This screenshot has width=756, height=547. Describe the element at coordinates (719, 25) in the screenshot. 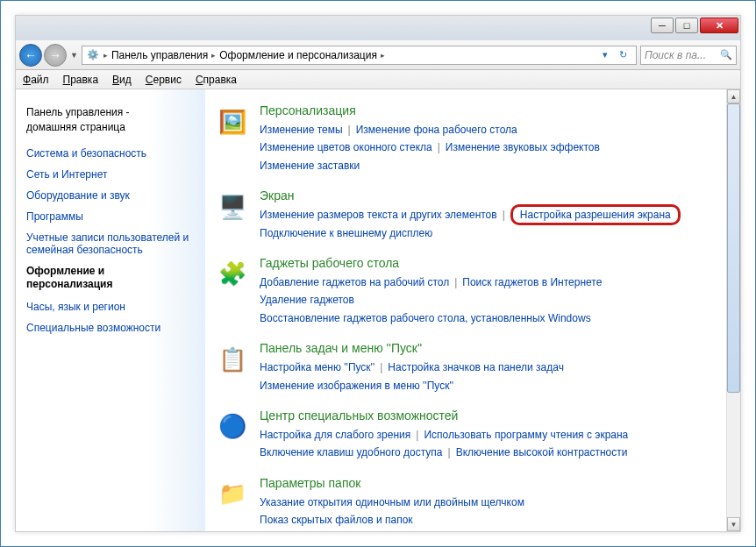

I see `close-button: ✕` at that location.